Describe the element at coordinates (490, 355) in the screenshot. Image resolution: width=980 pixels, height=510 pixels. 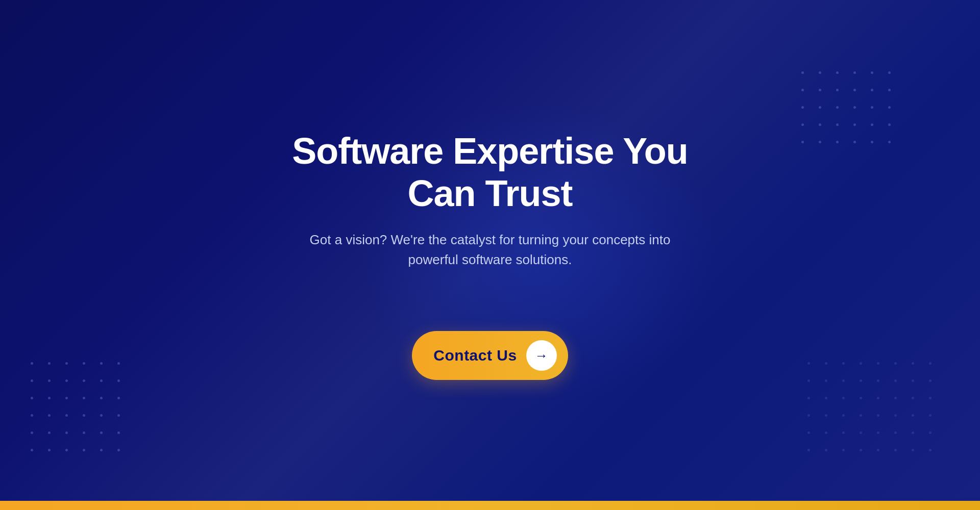
I see `contact-us-button: Contact Us →` at that location.